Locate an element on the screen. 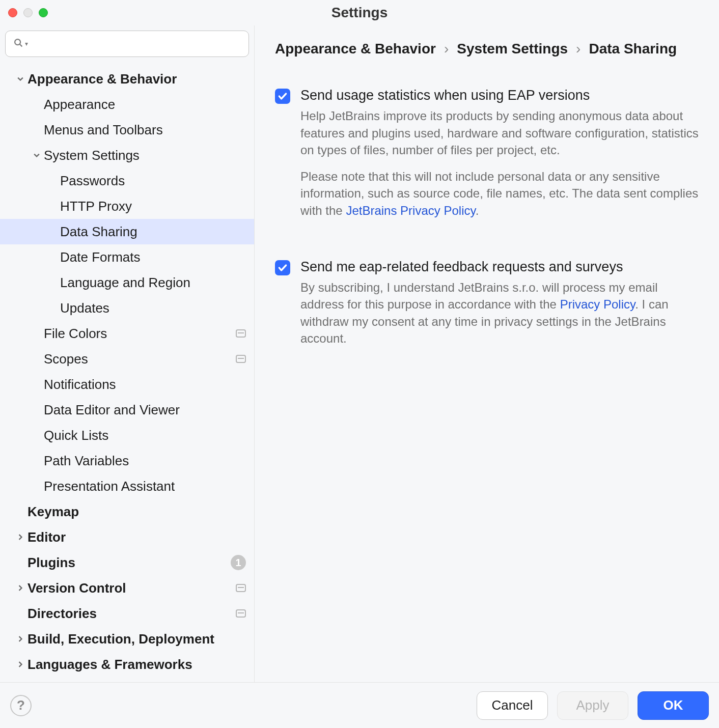 The width and height of the screenshot is (719, 728). tree-item-label: Keymap is located at coordinates (53, 512).